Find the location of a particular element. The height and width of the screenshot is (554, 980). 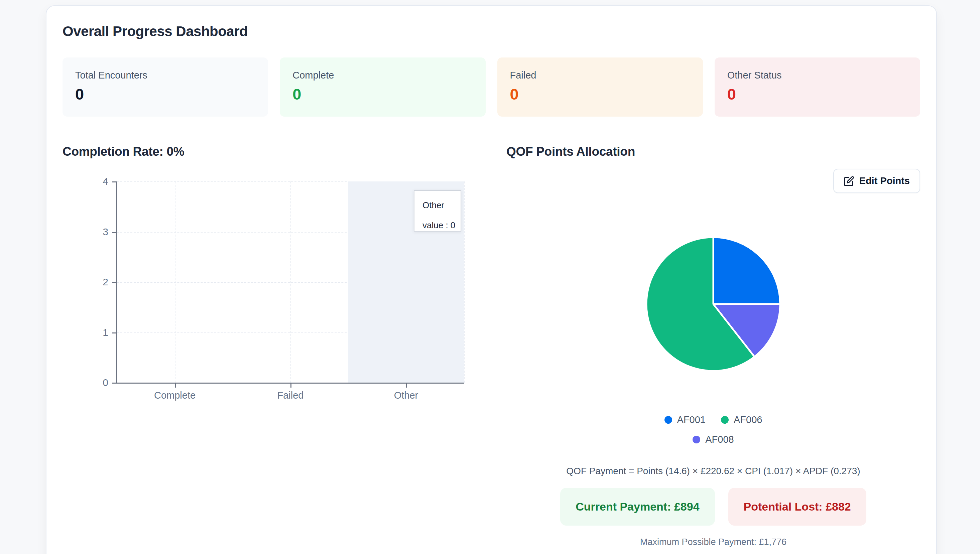

x-axis-label-complete: Complete is located at coordinates (175, 396).